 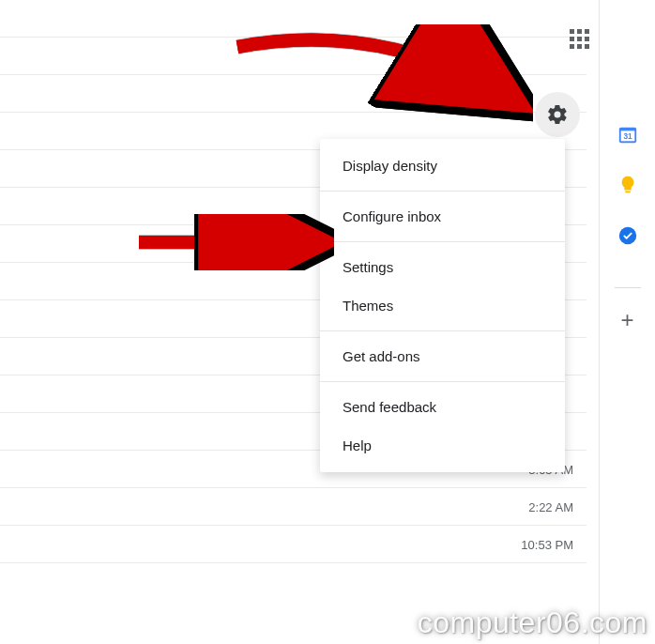 I want to click on apps-launcher-icon, so click(x=580, y=39).